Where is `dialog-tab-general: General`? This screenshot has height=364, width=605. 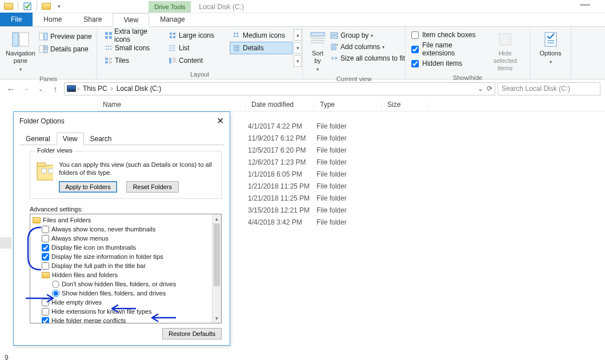
dialog-tab-general: General is located at coordinates (38, 139).